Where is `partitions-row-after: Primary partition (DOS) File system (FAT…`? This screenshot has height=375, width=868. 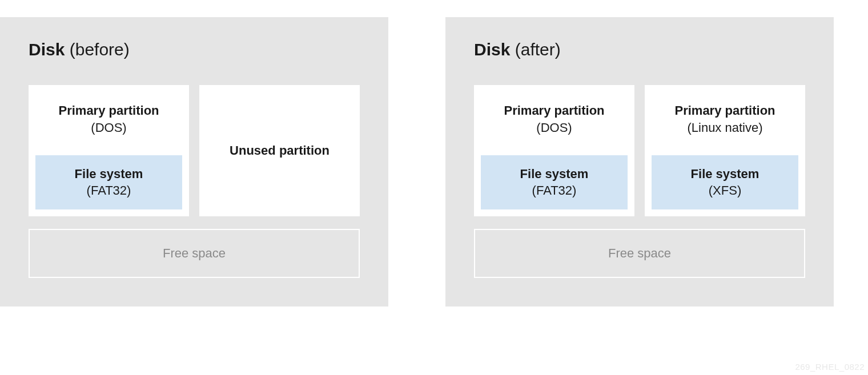 partitions-row-after: Primary partition (DOS) File system (FAT… is located at coordinates (640, 151).